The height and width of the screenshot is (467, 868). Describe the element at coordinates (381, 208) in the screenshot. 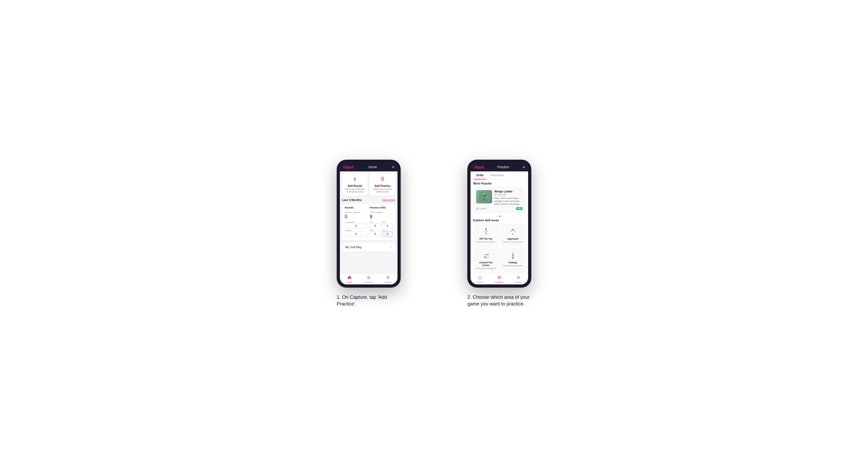

I see `drills-col-title: Practice Drills` at that location.